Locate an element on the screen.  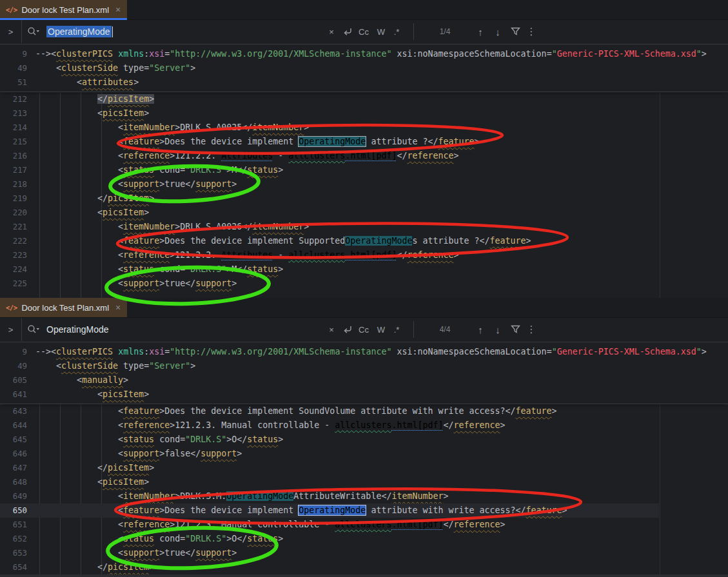
line-number: 222 is located at coordinates (18, 241).